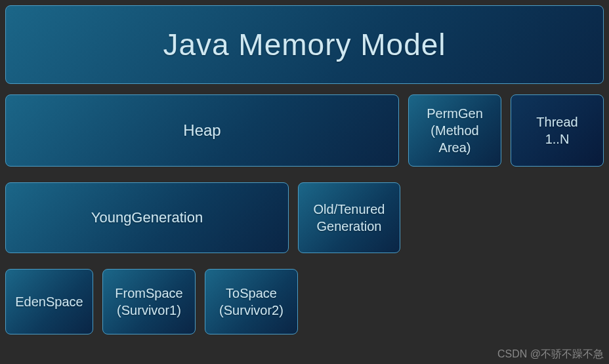  I want to click on heap-label: Heap, so click(202, 131).